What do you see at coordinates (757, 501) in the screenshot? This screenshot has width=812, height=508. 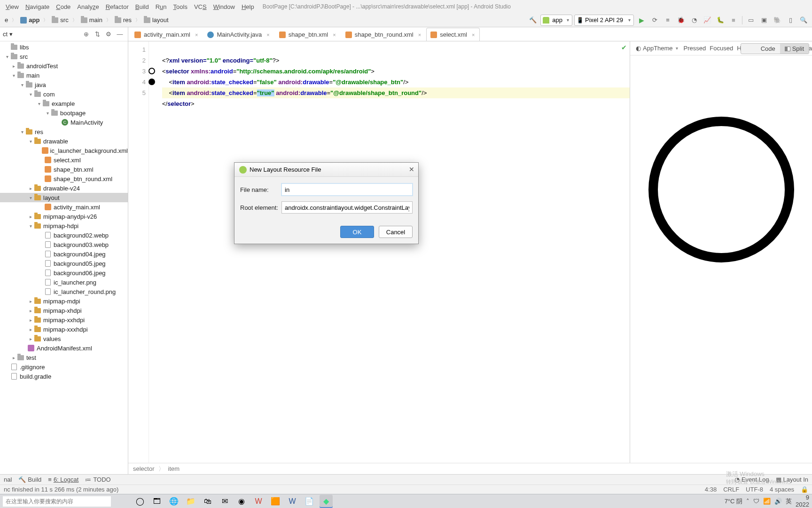 I see `tray-security-icon: 🛡` at bounding box center [757, 501].